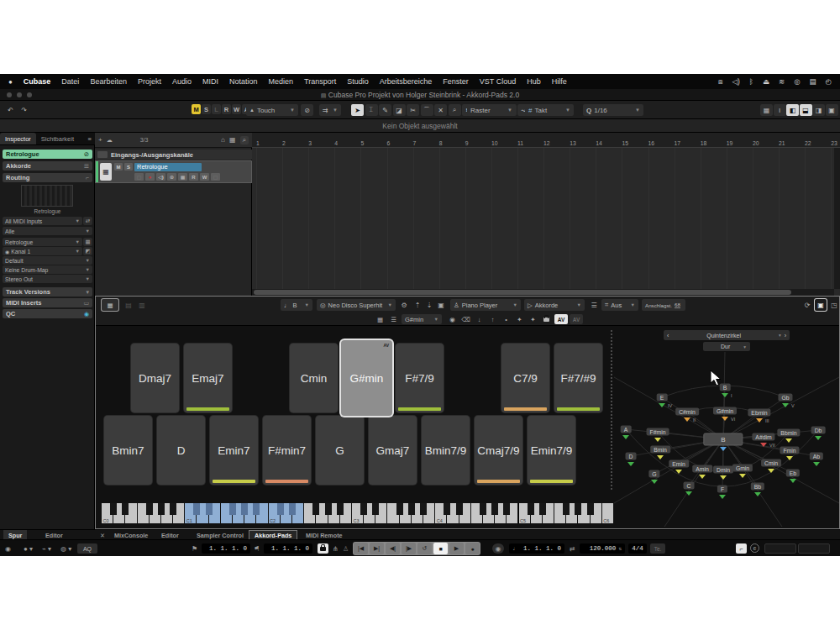 The width and height of the screenshot is (840, 630). What do you see at coordinates (526, 378) in the screenshot?
I see `chord-pad-c7-9: C7/9` at bounding box center [526, 378].